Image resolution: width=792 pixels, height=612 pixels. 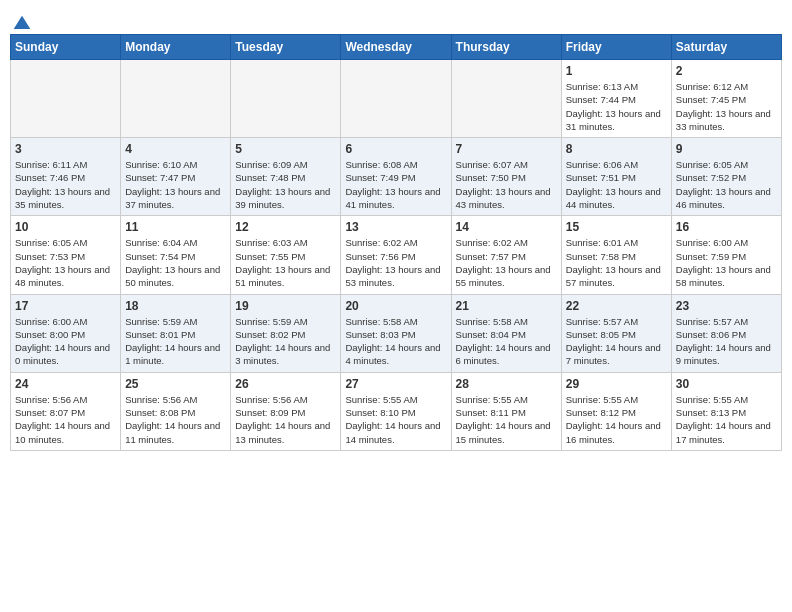 What do you see at coordinates (21, 21) in the screenshot?
I see `logo` at bounding box center [21, 21].